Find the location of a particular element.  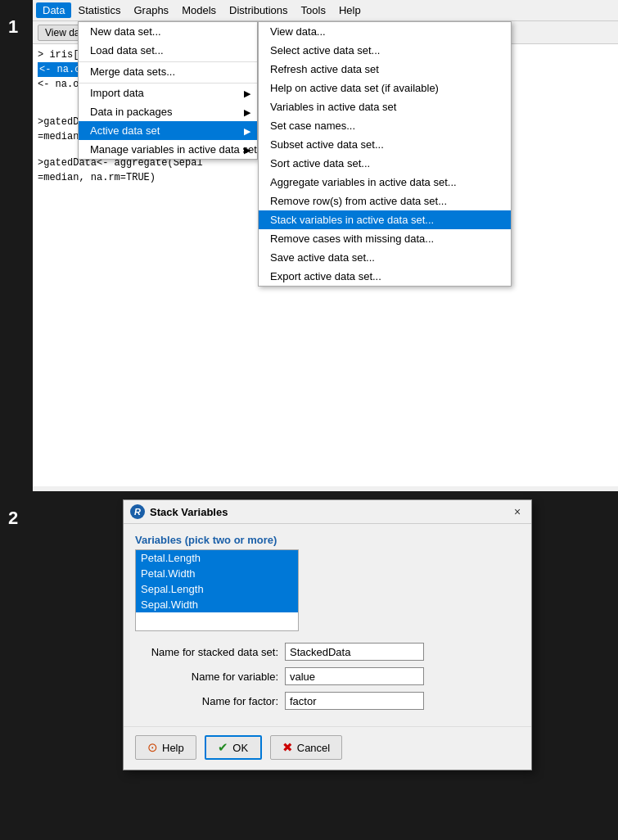

menu-graphs: Graphs is located at coordinates (151, 10).